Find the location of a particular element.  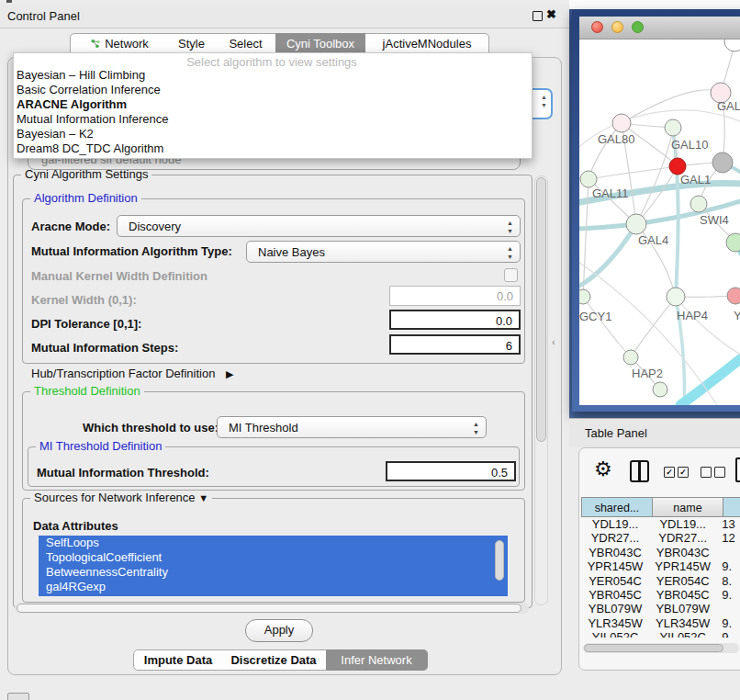

algorithm-option-dream8: Dream8 DC_TDC Algorithm is located at coordinates (90, 149).